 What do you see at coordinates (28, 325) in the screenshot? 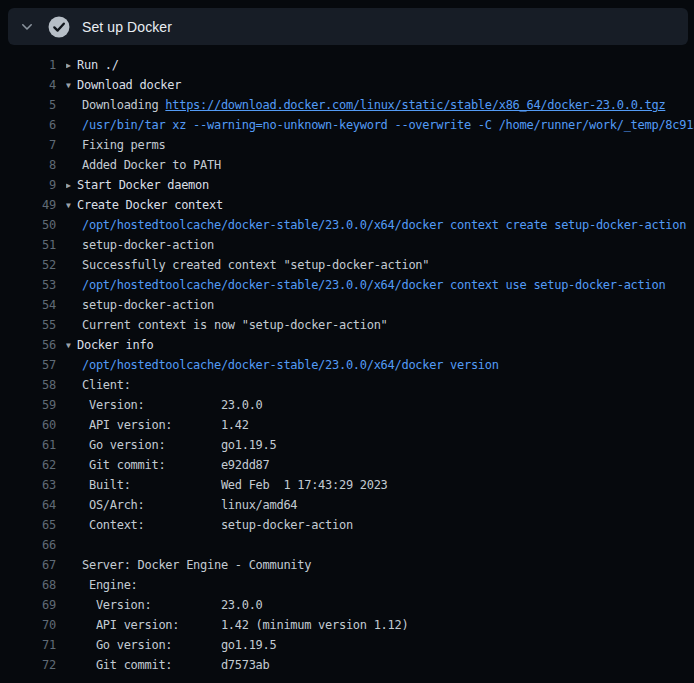
I see `line-number: 55` at bounding box center [28, 325].